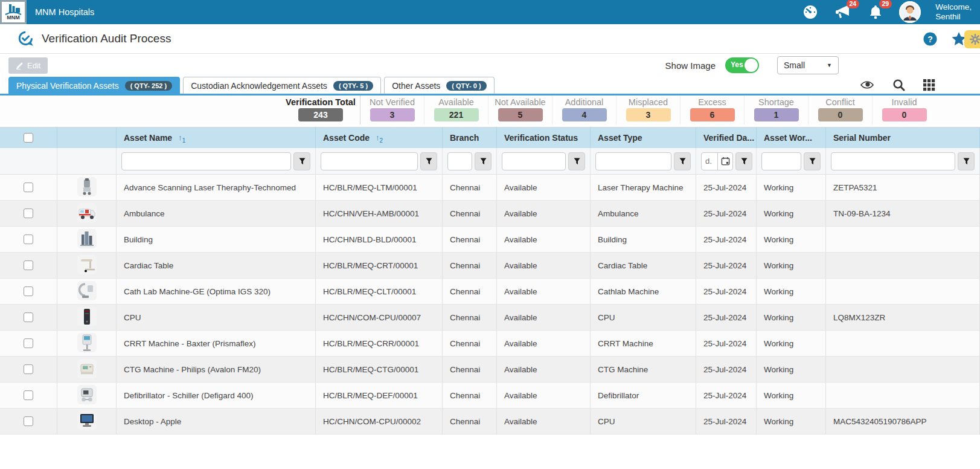 The width and height of the screenshot is (980, 469). I want to click on edit-button: Edit, so click(28, 65).